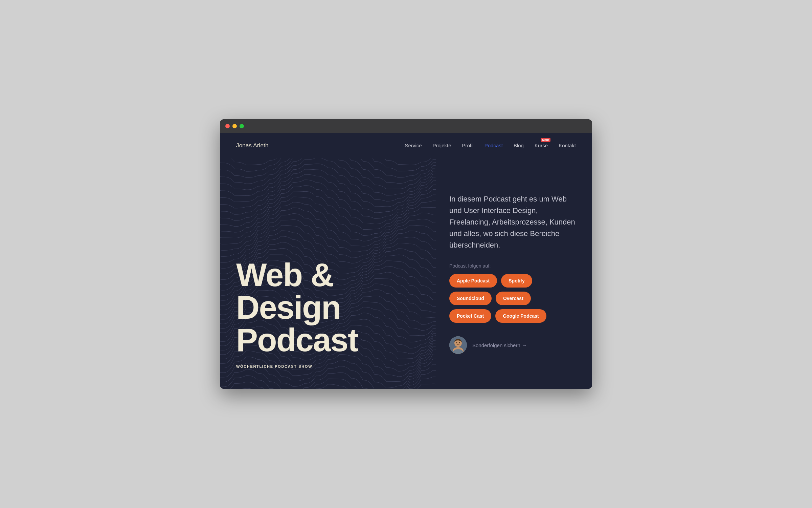 The width and height of the screenshot is (812, 508). What do you see at coordinates (513, 266) in the screenshot?
I see `podcast-label: Podcast folgen auf:` at bounding box center [513, 266].